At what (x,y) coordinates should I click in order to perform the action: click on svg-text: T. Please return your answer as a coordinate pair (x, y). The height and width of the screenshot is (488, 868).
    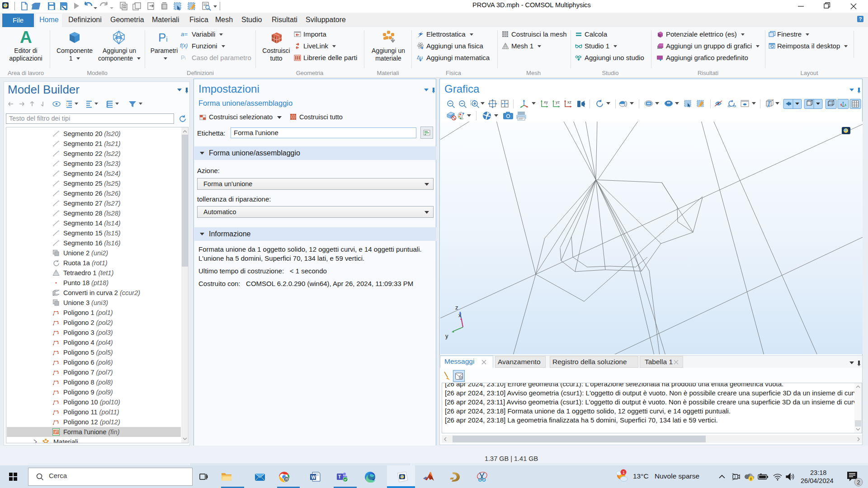
    Looking at the image, I should click on (340, 477).